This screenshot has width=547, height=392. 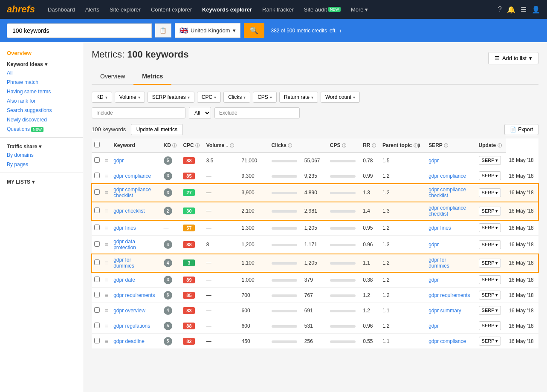 I want to click on sidebar-item-also-rank-for: Also rank for, so click(x=41, y=101).